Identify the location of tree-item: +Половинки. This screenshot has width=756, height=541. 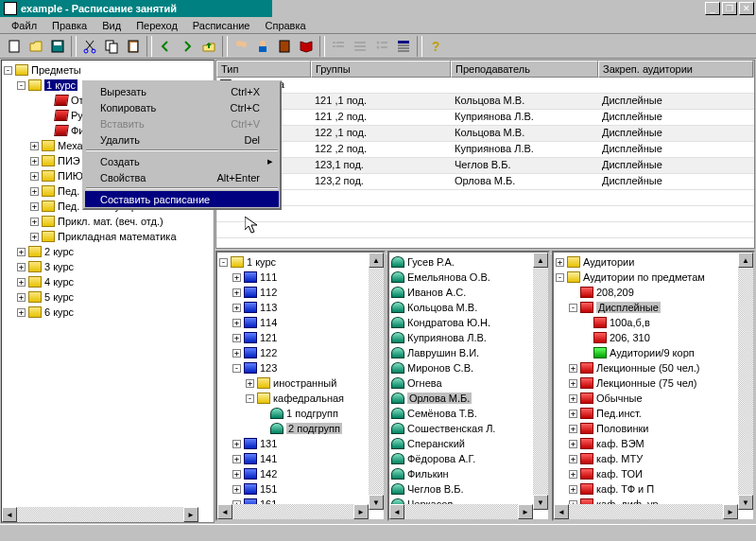
(654, 428).